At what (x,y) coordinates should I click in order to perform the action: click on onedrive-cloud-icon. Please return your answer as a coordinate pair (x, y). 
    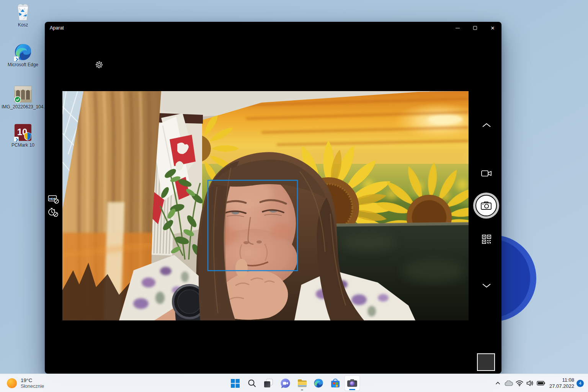
    Looking at the image, I should click on (509, 384).